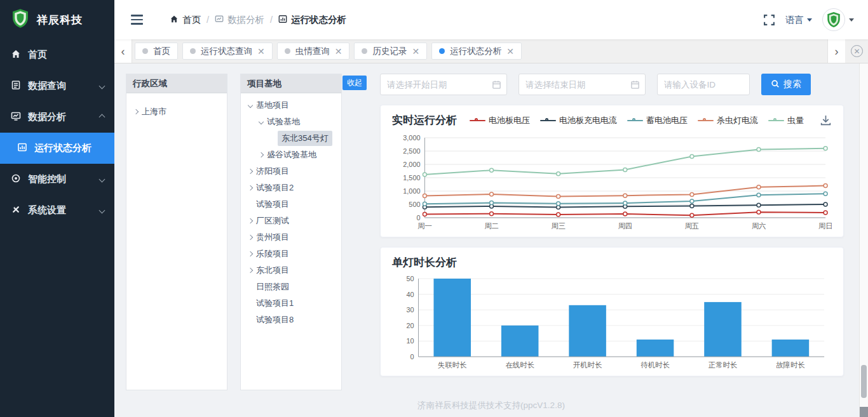 The image size is (868, 417). What do you see at coordinates (637, 121) in the screenshot?
I see `line-chart-legend: 电池板电压电池板充电电流蓄电池电压杀虫灯电流虫量` at bounding box center [637, 121].